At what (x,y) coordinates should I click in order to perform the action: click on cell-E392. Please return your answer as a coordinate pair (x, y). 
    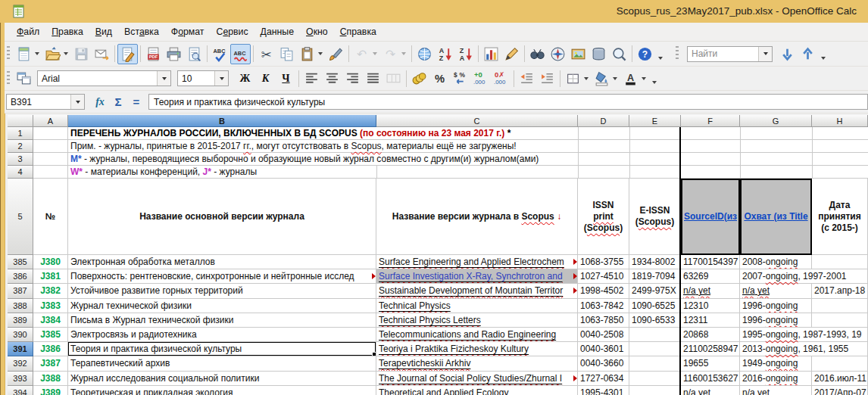
    Looking at the image, I should click on (655, 363).